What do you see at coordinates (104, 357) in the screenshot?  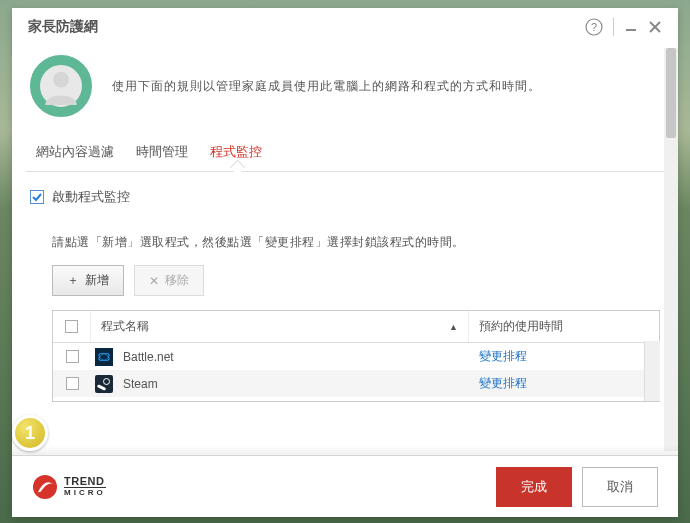 I see `battlenet-icon` at bounding box center [104, 357].